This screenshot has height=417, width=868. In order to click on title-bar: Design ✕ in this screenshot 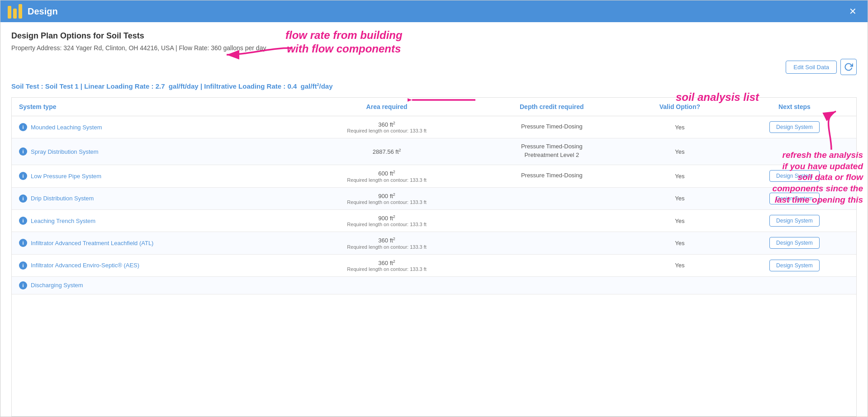, I will do `click(434, 11)`.